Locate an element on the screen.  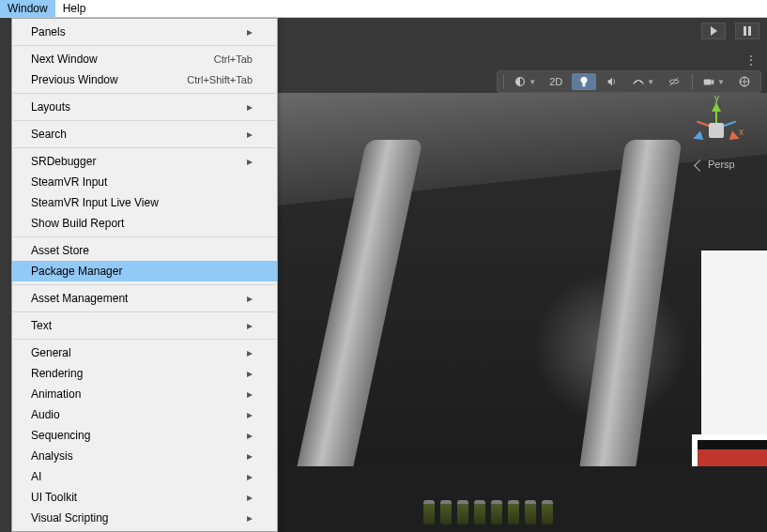
menu-item-sequencing: Sequencing▸ is located at coordinates (145, 435).